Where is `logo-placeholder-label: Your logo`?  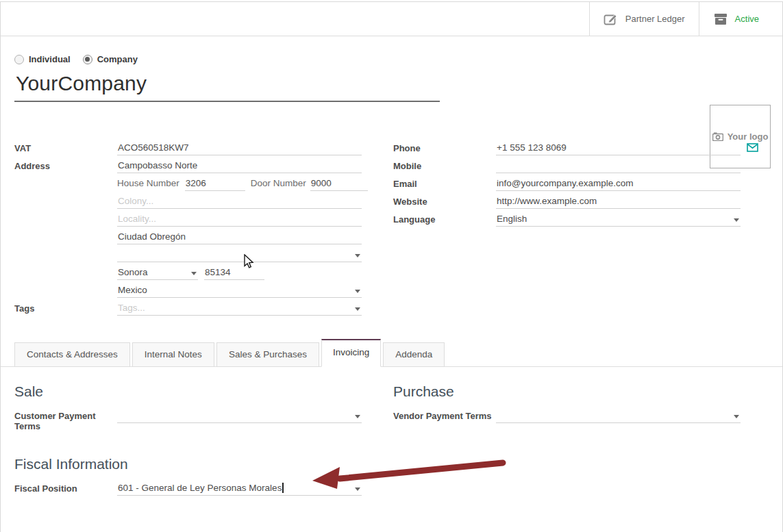 logo-placeholder-label: Your logo is located at coordinates (748, 137).